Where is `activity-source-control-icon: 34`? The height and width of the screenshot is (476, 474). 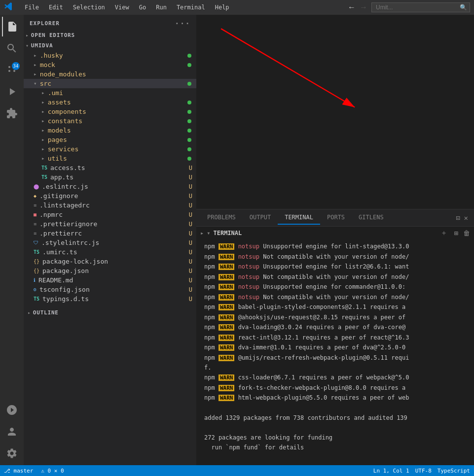 activity-source-control-icon: 34 is located at coordinates (12, 70).